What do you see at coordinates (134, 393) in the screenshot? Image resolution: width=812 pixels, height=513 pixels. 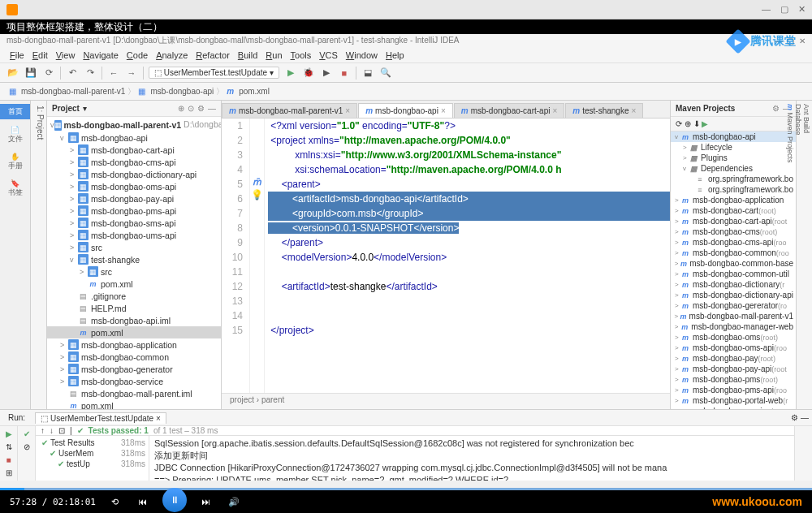 I see `tree-node: ▤msb-dongbao-mall-parent.iml` at bounding box center [134, 393].